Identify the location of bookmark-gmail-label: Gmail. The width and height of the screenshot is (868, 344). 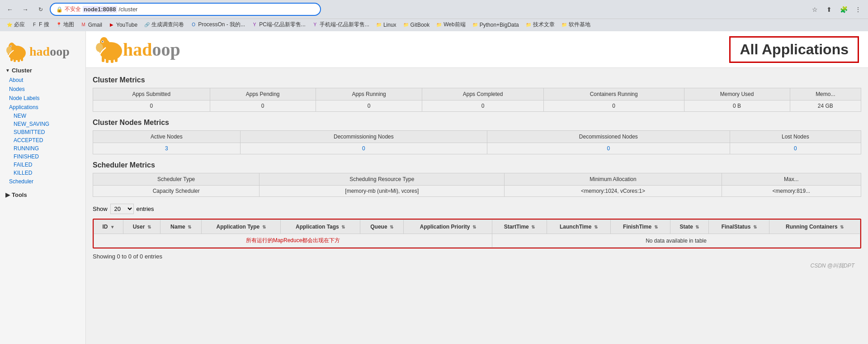
(95, 25).